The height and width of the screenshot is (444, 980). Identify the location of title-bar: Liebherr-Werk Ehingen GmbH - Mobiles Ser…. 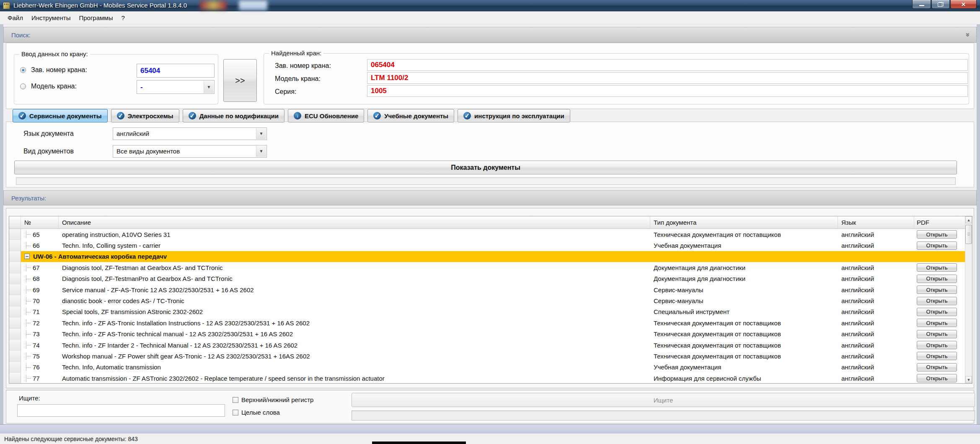
(490, 6).